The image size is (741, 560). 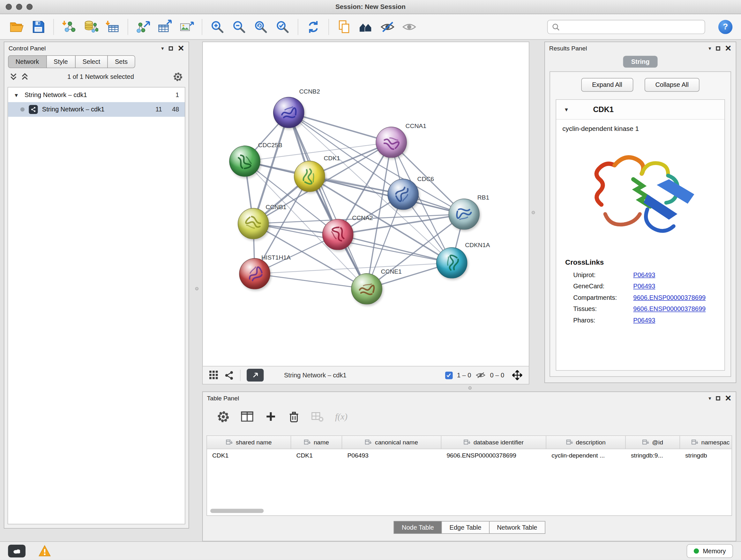 I want to click on export-image-button, so click(x=187, y=27).